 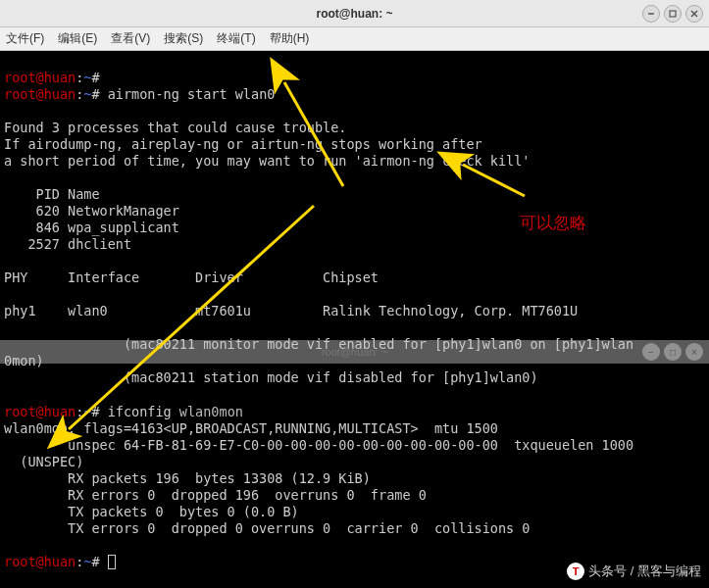 I want to click on window-titlebar: root@huan: ~, so click(x=355, y=14).